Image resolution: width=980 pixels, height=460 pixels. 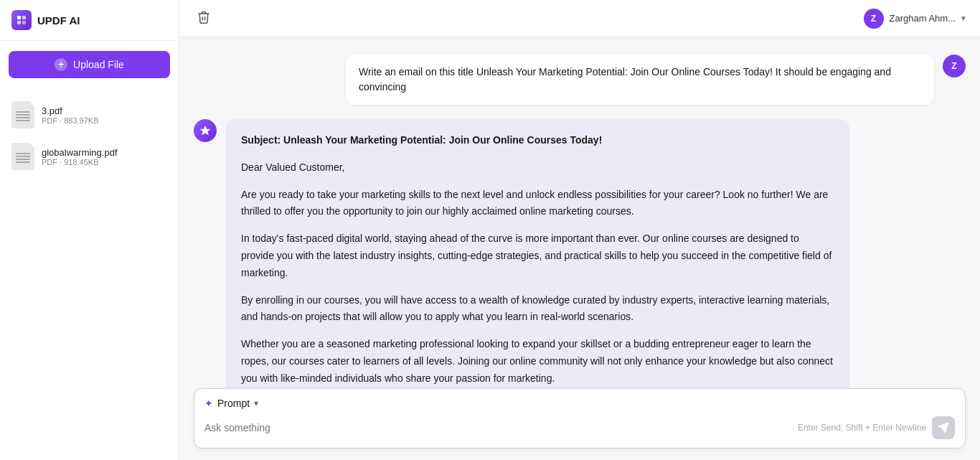 I want to click on ai-avatar, so click(x=205, y=131).